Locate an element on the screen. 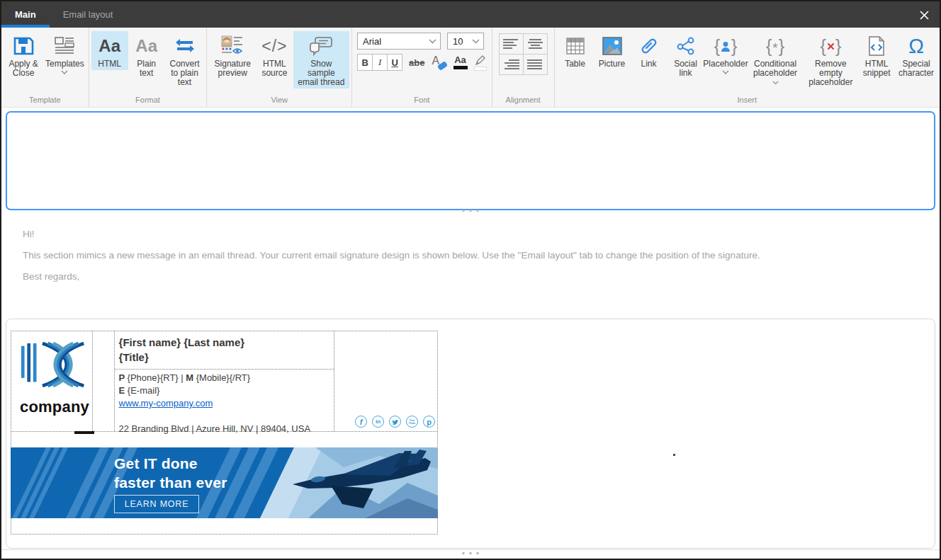 The width and height of the screenshot is (941, 560). section-drag-handle is located at coordinates (470, 211).